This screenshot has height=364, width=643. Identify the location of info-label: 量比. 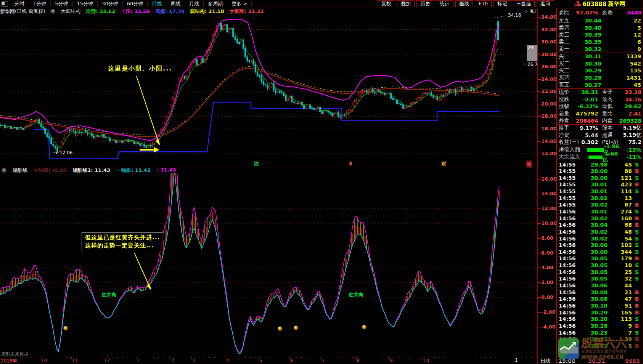
(606, 114).